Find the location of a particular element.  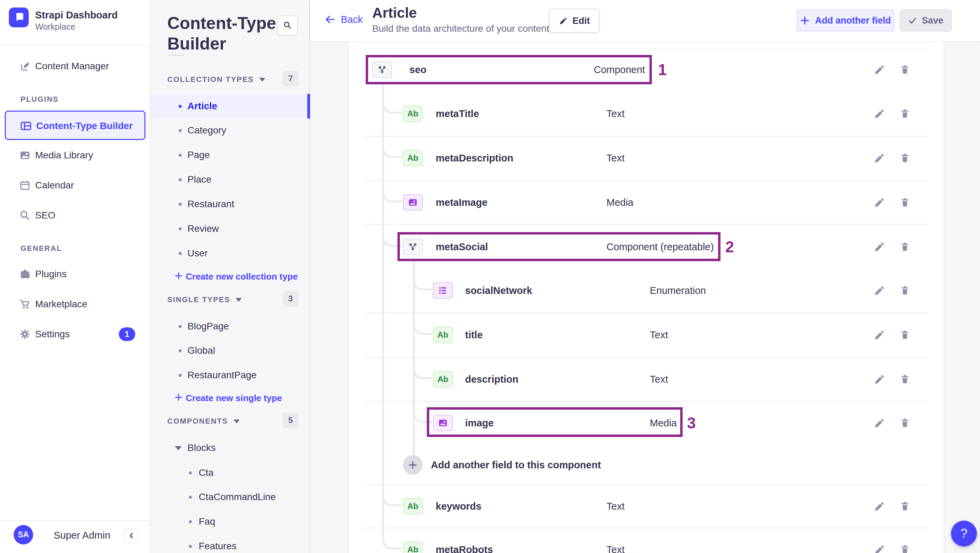

field-row-keywords: Ab keywords Text is located at coordinates (646, 506).